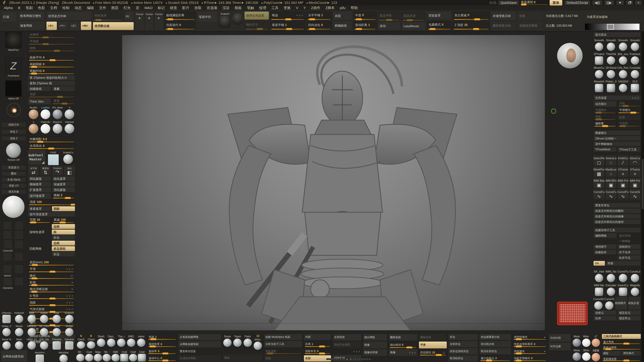 The image size is (644, 362). I want to click on control: 6蒙蒙_re, so click(596, 355).